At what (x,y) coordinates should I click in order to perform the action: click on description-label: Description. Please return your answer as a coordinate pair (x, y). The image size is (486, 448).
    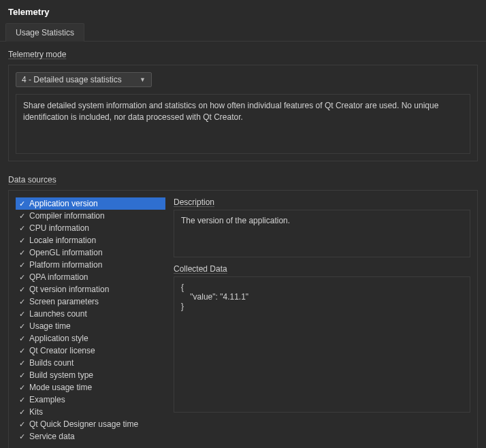
    Looking at the image, I should click on (322, 202).